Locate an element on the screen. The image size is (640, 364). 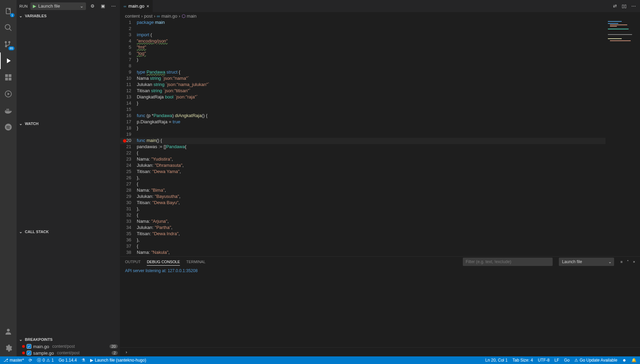
eol-status: LF is located at coordinates (557, 360).